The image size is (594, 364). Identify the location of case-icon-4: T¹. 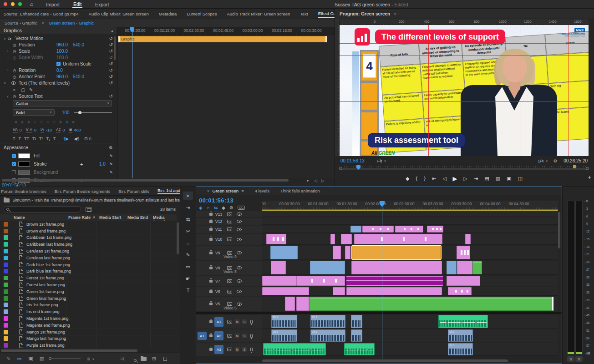
(41, 139).